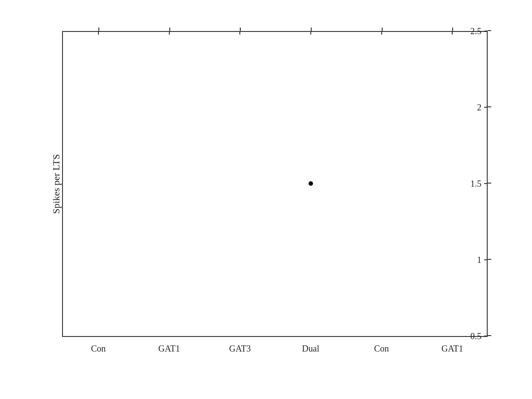 Image resolution: width=532 pixels, height=399 pixels. I want to click on x-tick-label: GAT3, so click(240, 348).